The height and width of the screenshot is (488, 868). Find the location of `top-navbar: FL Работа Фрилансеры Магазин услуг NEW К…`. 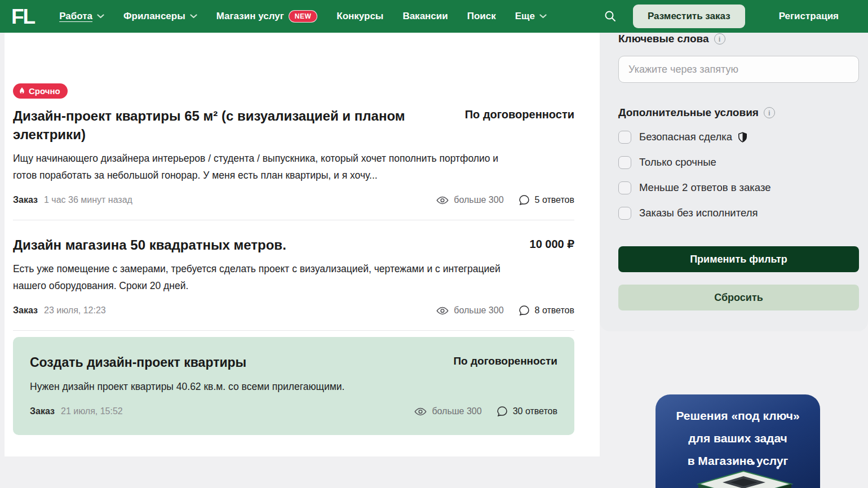

top-navbar: FL Работа Фрилансеры Магазин услуг NEW К… is located at coordinates (434, 16).